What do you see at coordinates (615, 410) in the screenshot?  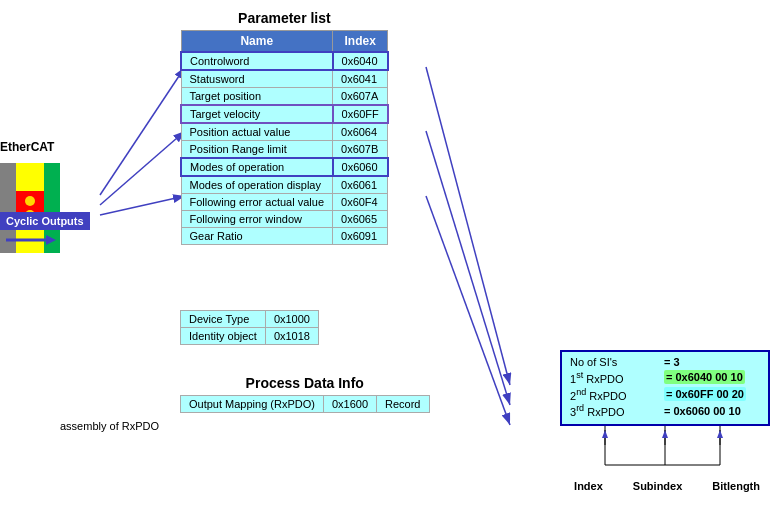 I see `rxpdo-row3-label: 3rd RxPDO` at bounding box center [615, 410].